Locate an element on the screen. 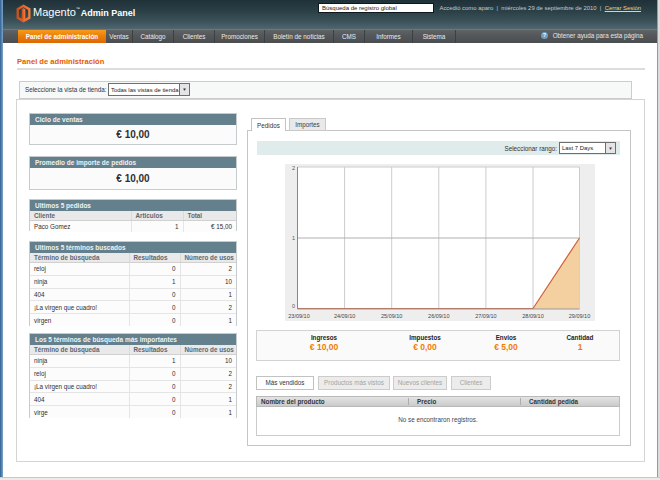 This screenshot has width=660, height=480. svg-text: 24/09/10 is located at coordinates (344, 316).